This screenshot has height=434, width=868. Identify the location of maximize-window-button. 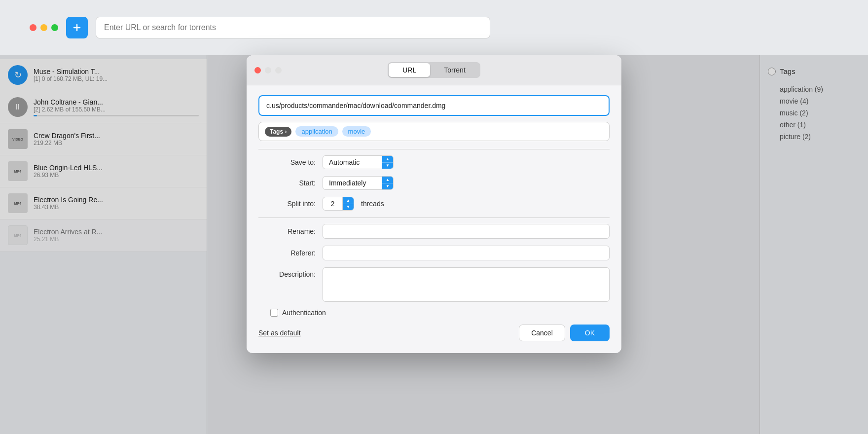
(55, 28).